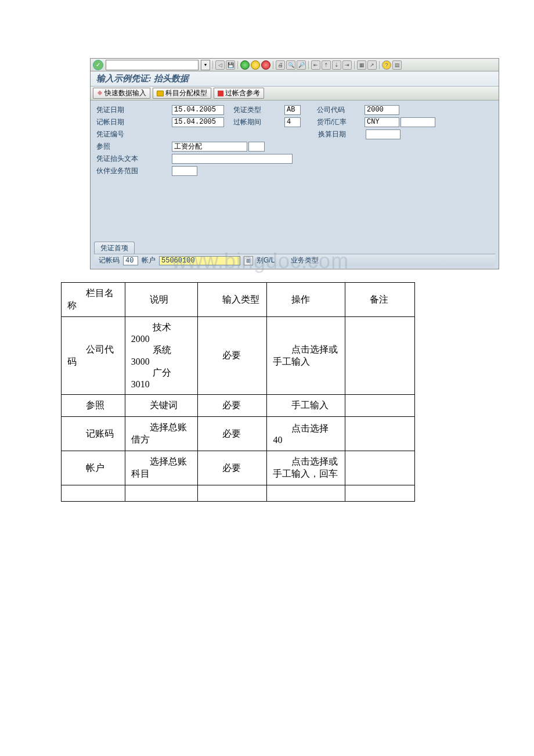  What do you see at coordinates (259, 122) in the screenshot?
I see `period-label: 过帐期间` at bounding box center [259, 122].